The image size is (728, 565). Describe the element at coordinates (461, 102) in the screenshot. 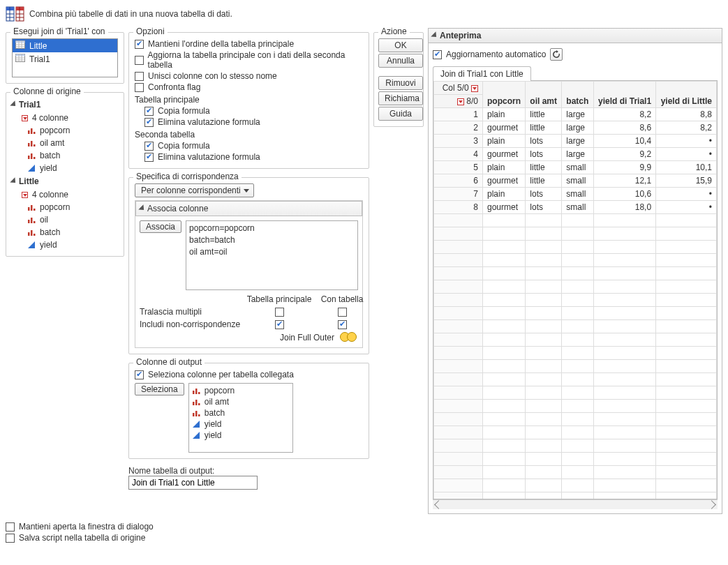

I see `row-info-menu` at that location.